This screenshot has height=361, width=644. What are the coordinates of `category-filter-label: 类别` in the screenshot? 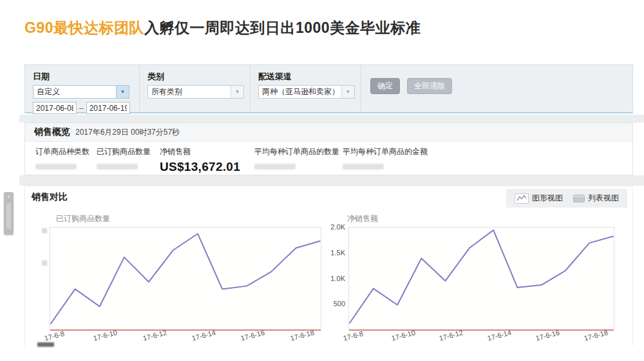 It's located at (194, 77).